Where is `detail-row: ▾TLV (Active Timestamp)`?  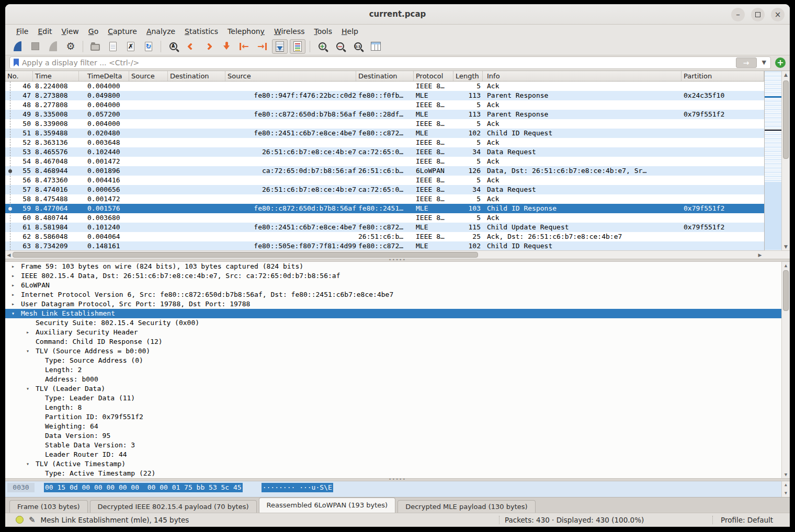
detail-row: ▾TLV (Active Timestamp) is located at coordinates (393, 464).